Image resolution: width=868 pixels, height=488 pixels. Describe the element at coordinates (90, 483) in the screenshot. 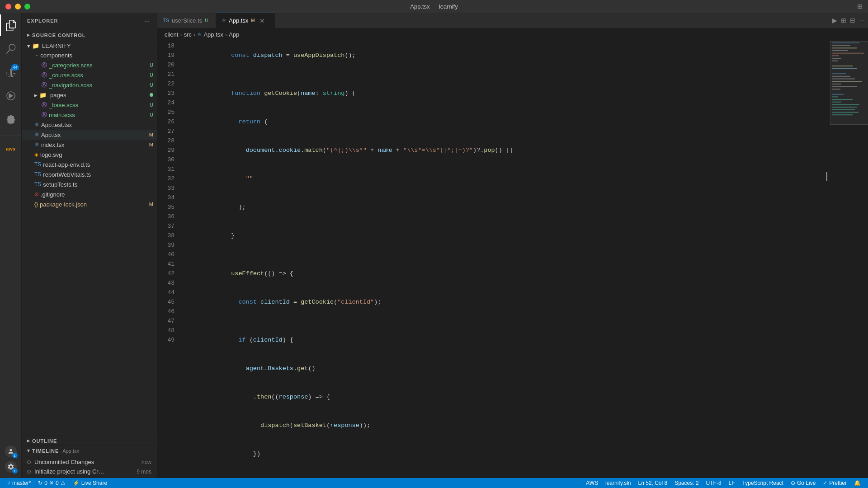

I see `status-liveshare: ⚡ Live Share` at that location.